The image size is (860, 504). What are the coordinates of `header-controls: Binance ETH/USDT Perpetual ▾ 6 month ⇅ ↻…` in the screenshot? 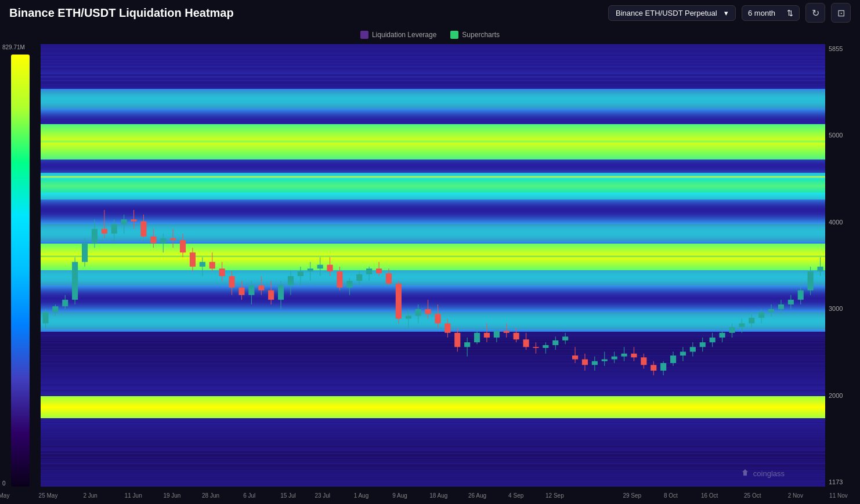 It's located at (729, 13).